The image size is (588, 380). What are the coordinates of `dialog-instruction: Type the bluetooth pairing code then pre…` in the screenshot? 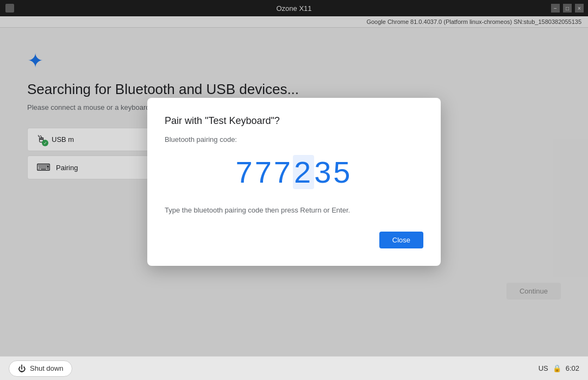 It's located at (294, 210).